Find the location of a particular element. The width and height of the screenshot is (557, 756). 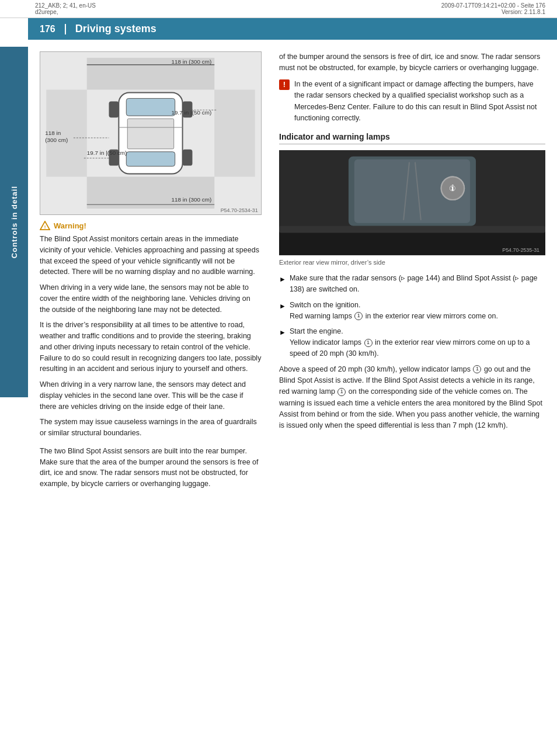

two-col-note: The two Blind Spot Assist sensors are bu… is located at coordinates (151, 467).